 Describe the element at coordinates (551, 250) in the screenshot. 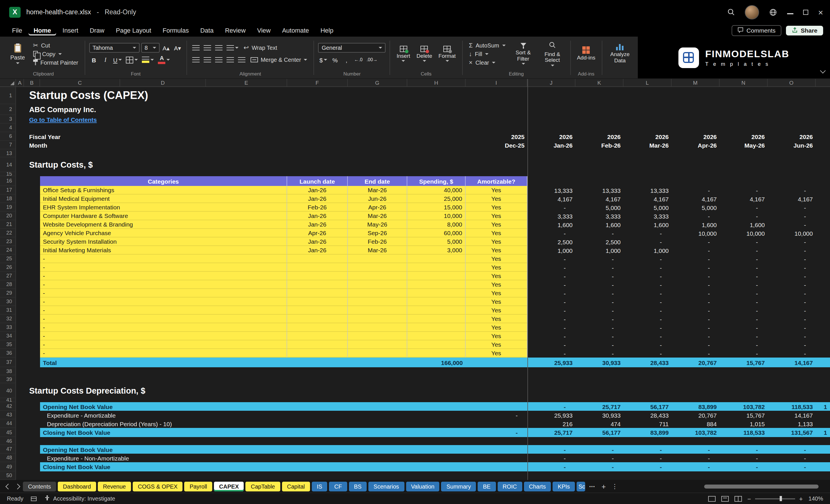

I see `cell: 1,000` at that location.